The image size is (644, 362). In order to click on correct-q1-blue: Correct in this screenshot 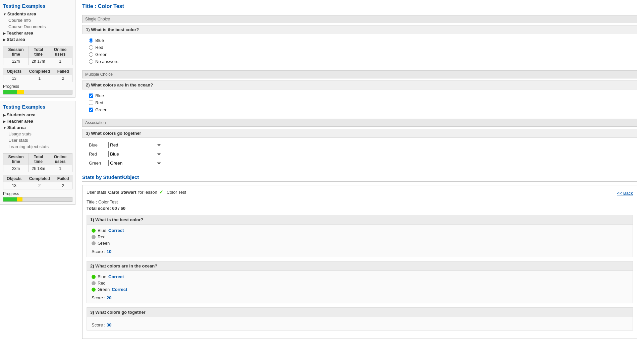, I will do `click(116, 231)`.